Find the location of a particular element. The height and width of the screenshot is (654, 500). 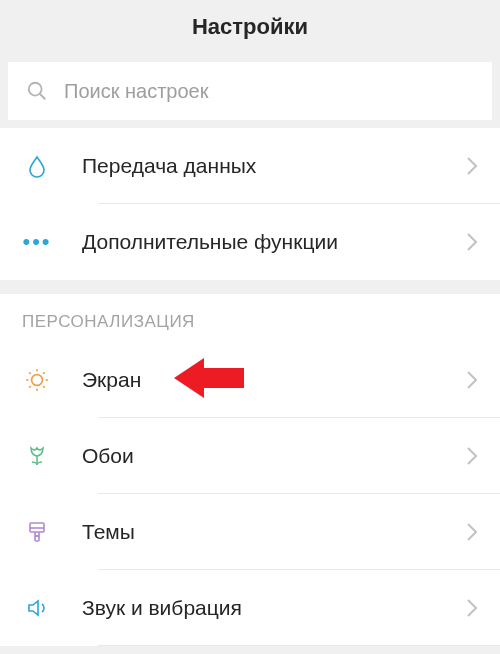

row-wallpaper: Обои is located at coordinates (250, 456).